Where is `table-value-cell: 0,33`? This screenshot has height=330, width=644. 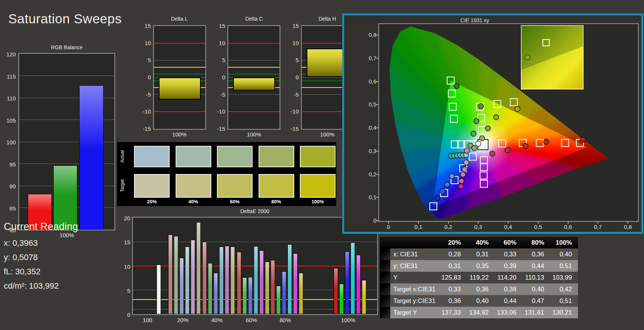
table-value-cell: 0,33 is located at coordinates (453, 289).